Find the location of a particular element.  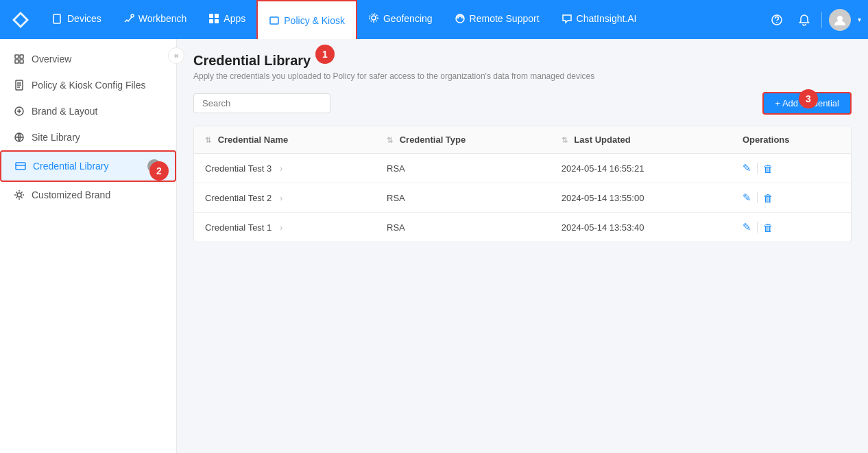

sidebar-policy-label: Policy & Kiosk Config Files is located at coordinates (89, 85).